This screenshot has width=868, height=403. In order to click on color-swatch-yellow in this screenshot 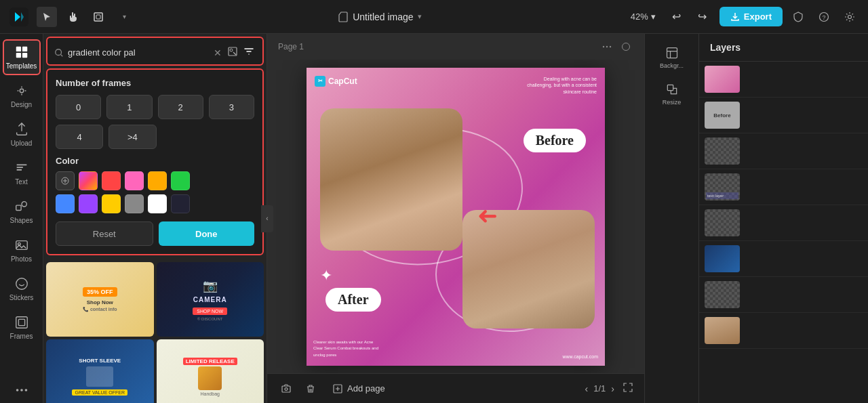, I will do `click(111, 204)`.